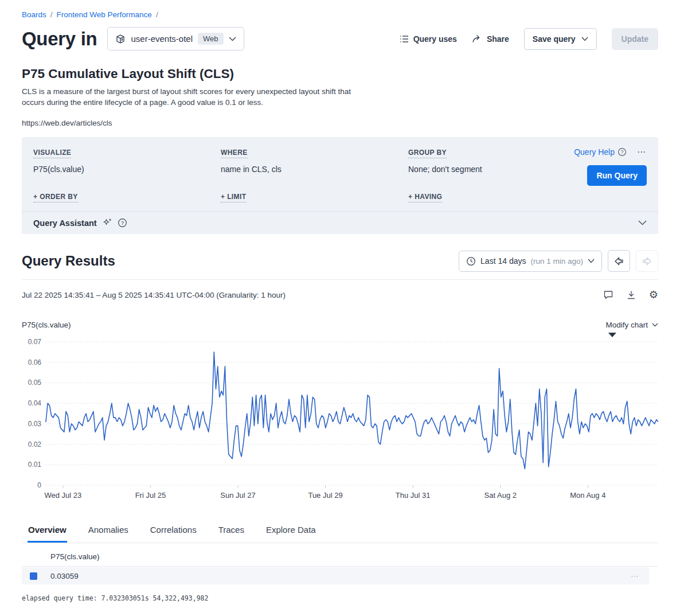 The height and width of the screenshot is (616, 680). I want to click on chart-settings-button: ⚙, so click(654, 295).